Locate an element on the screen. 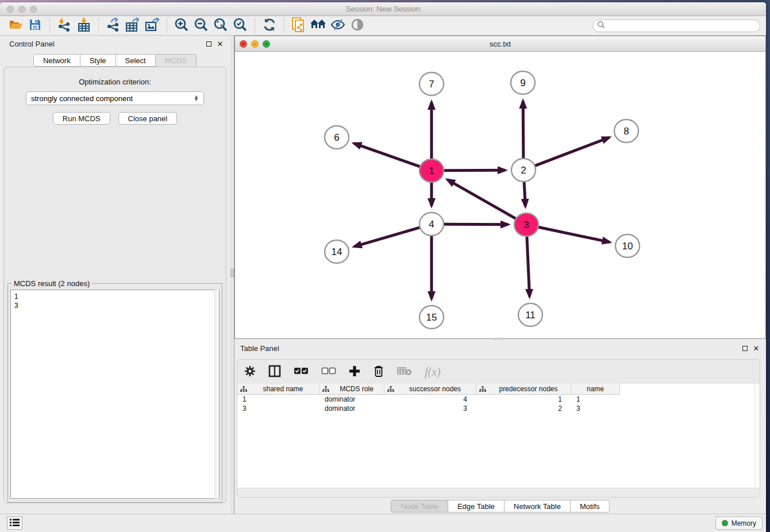  cell-predecessor-nodes: 2 is located at coordinates (524, 408).